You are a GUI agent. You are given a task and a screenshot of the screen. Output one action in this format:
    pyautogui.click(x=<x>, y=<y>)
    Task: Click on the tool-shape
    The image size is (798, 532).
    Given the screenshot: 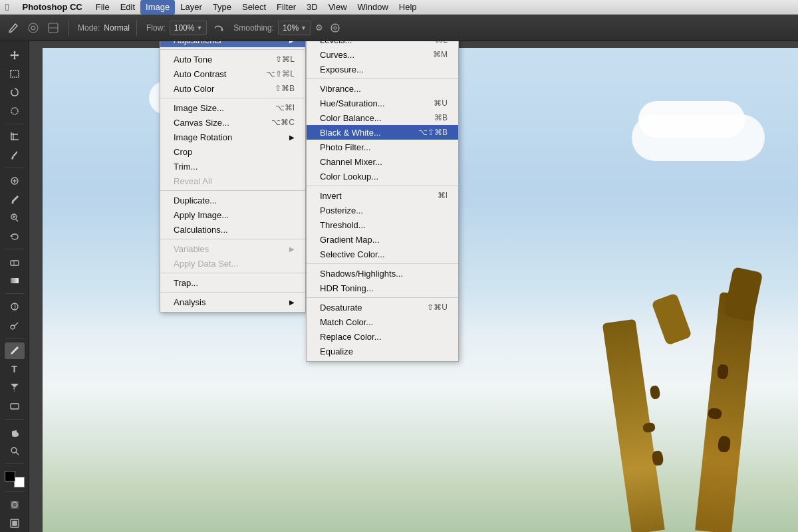 What is the action you would take?
    pyautogui.click(x=15, y=406)
    